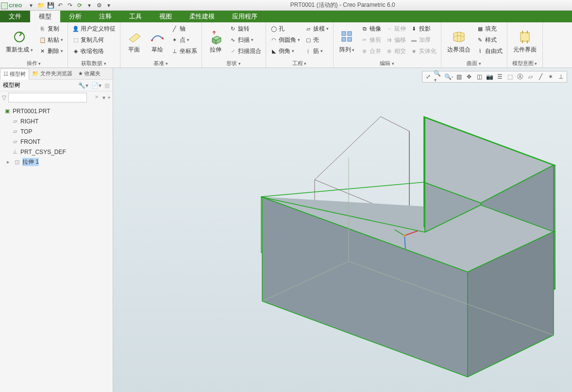 This screenshot has width=572, height=392. Describe the element at coordinates (52, 74) in the screenshot. I see `side-tab-1: 📁文件夹浏览器` at that location.